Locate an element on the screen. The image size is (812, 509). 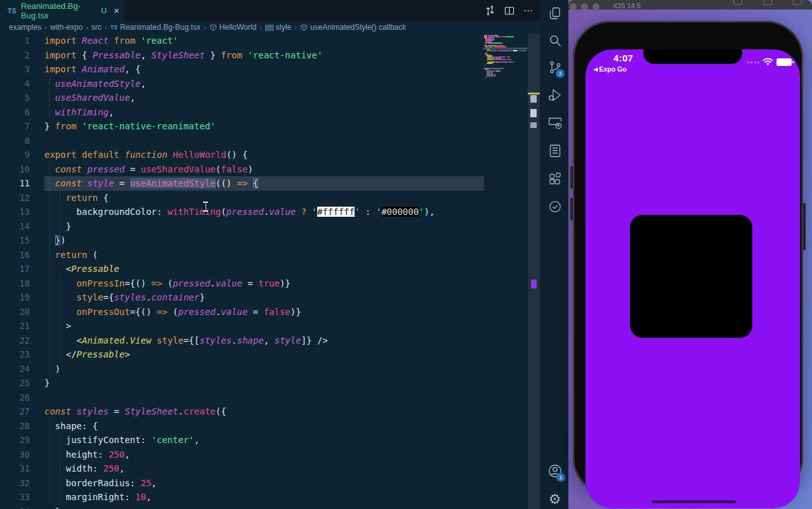
code-line-23: 23 </Pressable> is located at coordinates (242, 355).